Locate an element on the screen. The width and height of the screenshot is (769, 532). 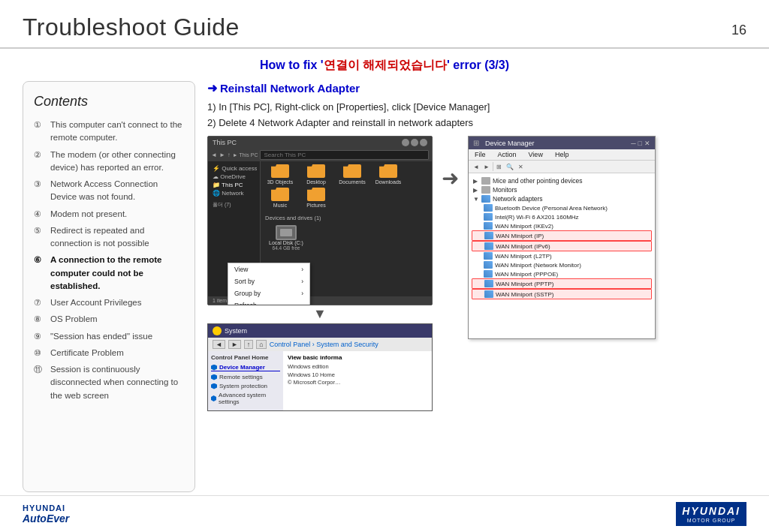
path-back-btn: ◄ is located at coordinates (219, 344).